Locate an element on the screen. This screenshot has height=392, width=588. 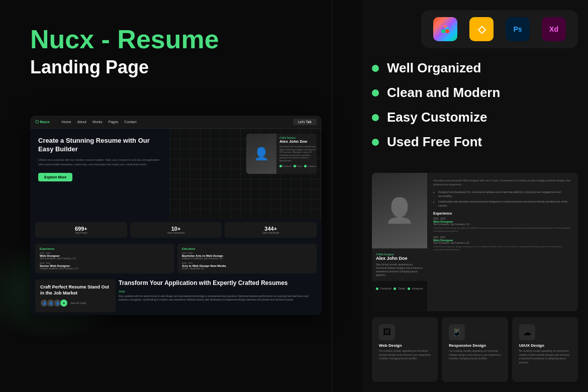
nav-about: About is located at coordinates (81, 122).